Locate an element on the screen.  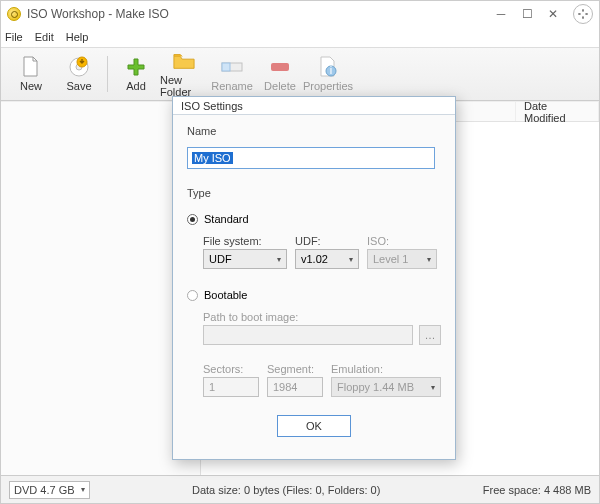
newfolder-button: New Folder is located at coordinates (184, 74).